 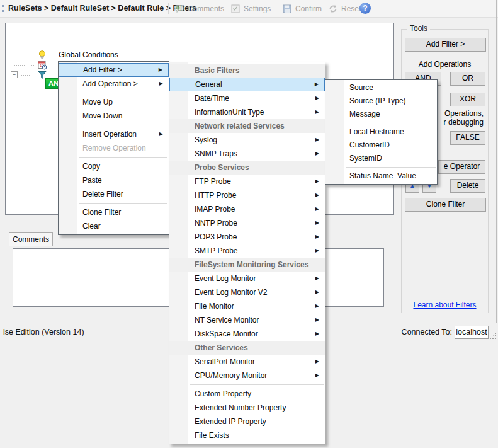 I want to click on resize-grip, so click(x=493, y=336).